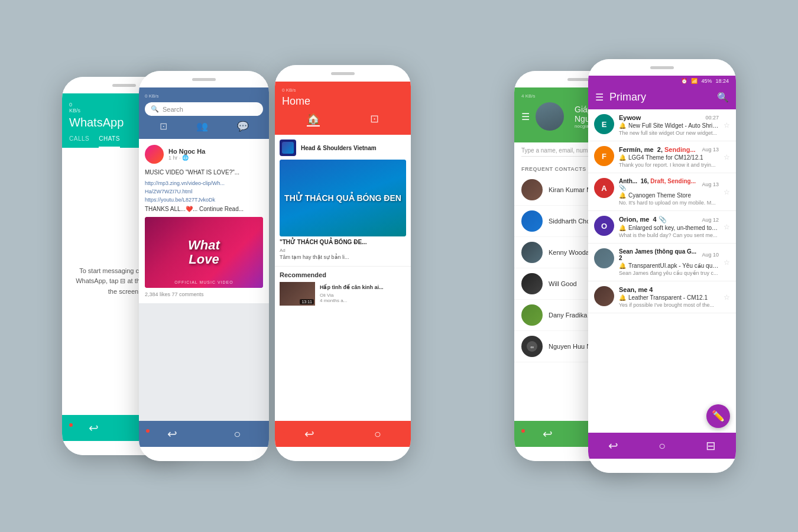 The width and height of the screenshot is (798, 532). I want to click on contact-avatar-nguyen: ∞, so click(532, 346).